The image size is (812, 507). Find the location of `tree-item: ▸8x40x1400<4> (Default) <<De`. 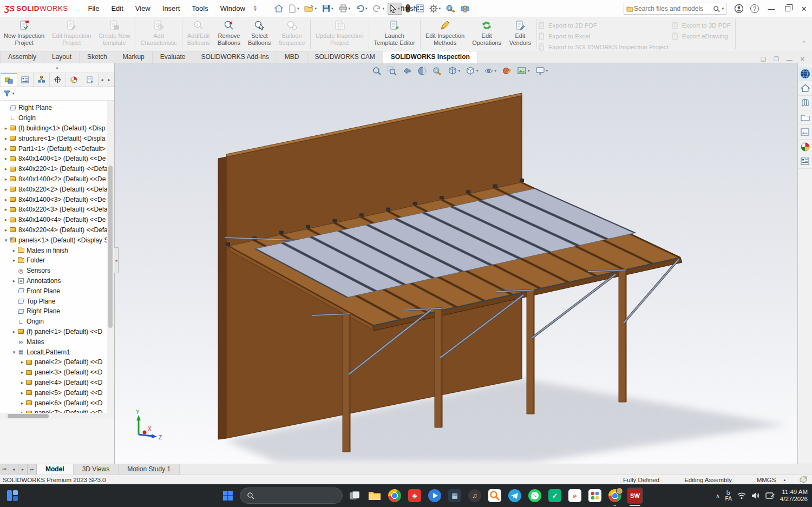

tree-item: ▸8x40x1400<4> (Default) <<De is located at coordinates (54, 220).